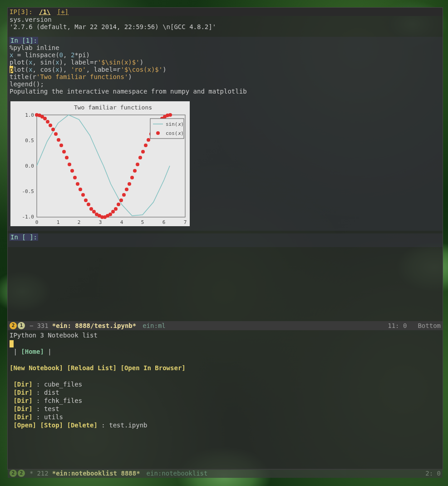 This screenshot has width=448, height=486. I want to click on home-link: [Home], so click(33, 352).